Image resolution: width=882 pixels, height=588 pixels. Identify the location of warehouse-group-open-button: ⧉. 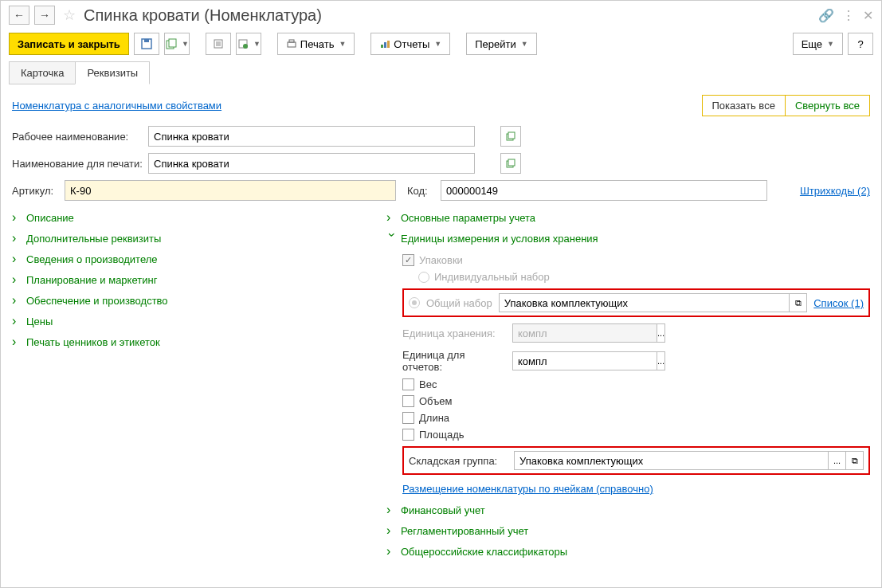
(855, 461).